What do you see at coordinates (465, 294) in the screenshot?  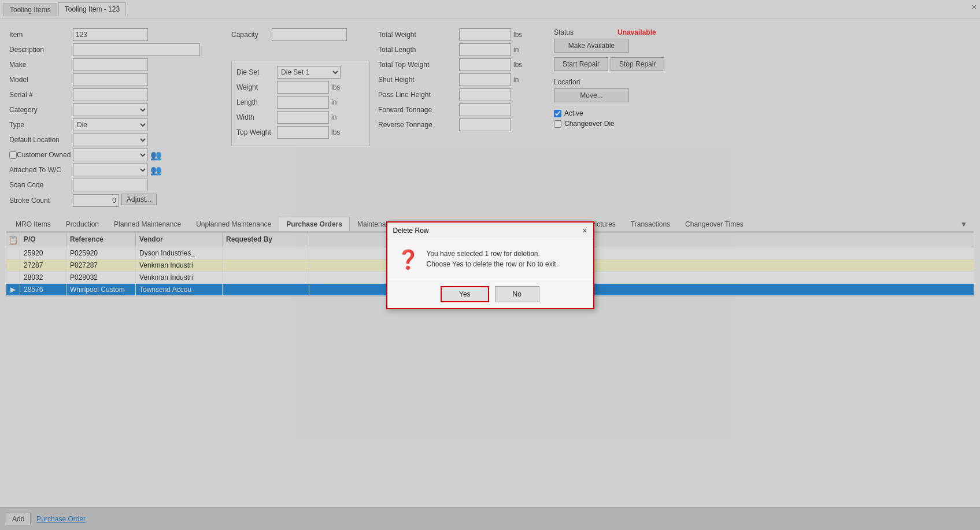 I see `modal-yes-button: Yes` at bounding box center [465, 294].